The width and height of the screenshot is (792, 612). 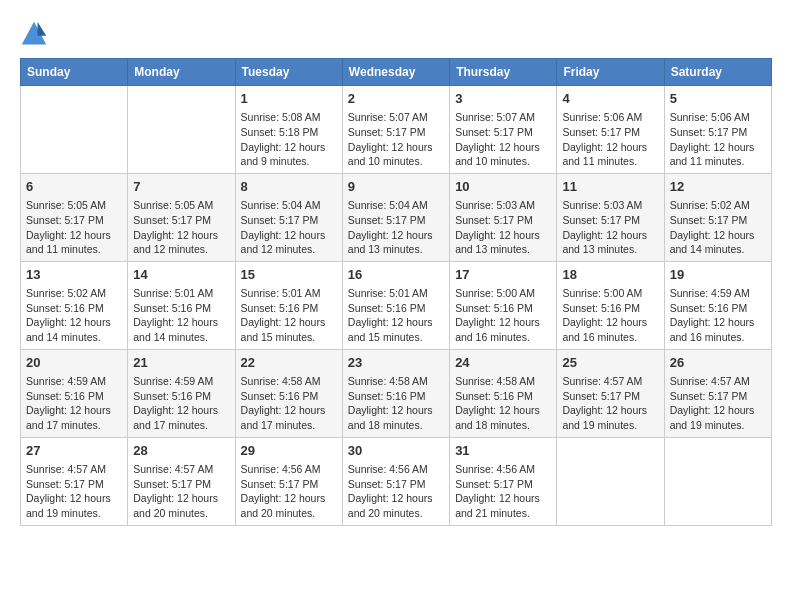 What do you see at coordinates (289, 451) in the screenshot?
I see `day-number: 29` at bounding box center [289, 451].